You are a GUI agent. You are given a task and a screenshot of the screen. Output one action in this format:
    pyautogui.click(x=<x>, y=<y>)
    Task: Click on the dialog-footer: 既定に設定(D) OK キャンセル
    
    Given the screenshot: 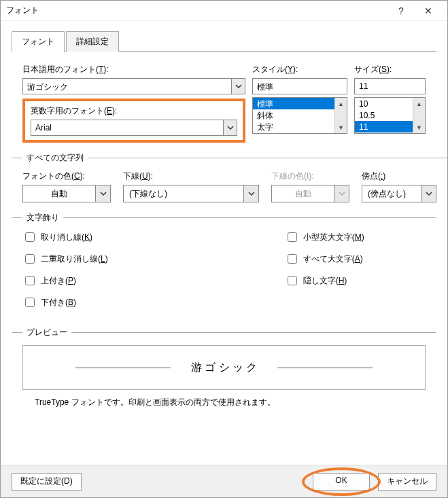 What is the action you would take?
    pyautogui.click(x=224, y=481)
    